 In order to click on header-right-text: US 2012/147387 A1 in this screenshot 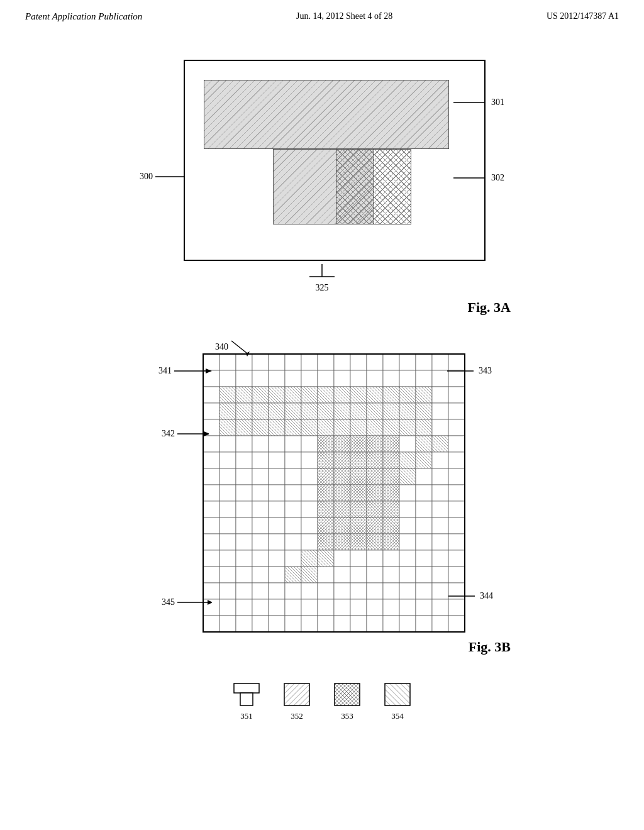, I will do `click(582, 16)`.